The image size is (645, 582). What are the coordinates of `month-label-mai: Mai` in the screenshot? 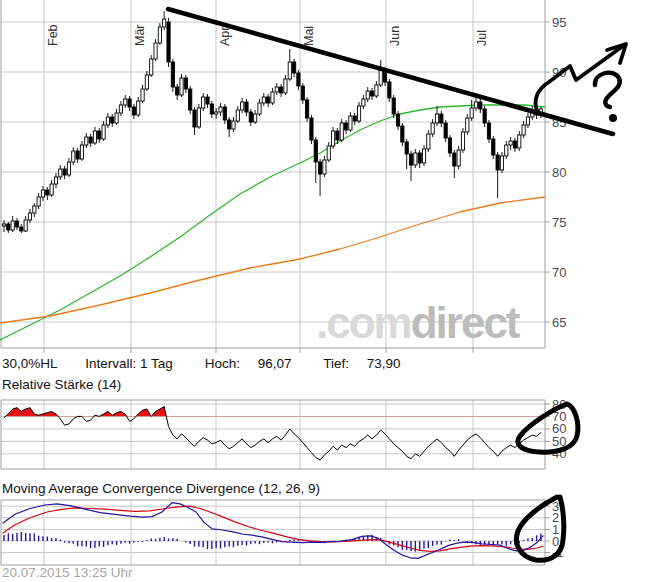 It's located at (309, 36).